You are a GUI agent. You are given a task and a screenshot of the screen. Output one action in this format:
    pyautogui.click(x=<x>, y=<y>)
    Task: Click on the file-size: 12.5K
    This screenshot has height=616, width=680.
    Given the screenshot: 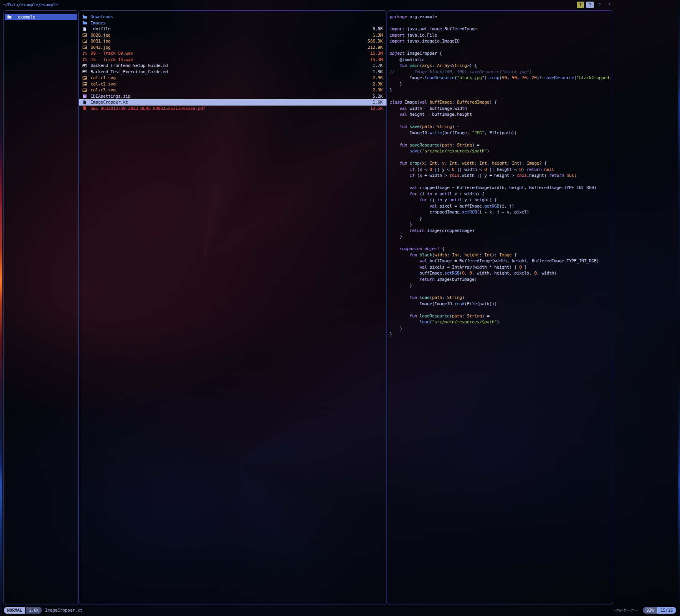 What is the action you would take?
    pyautogui.click(x=374, y=109)
    